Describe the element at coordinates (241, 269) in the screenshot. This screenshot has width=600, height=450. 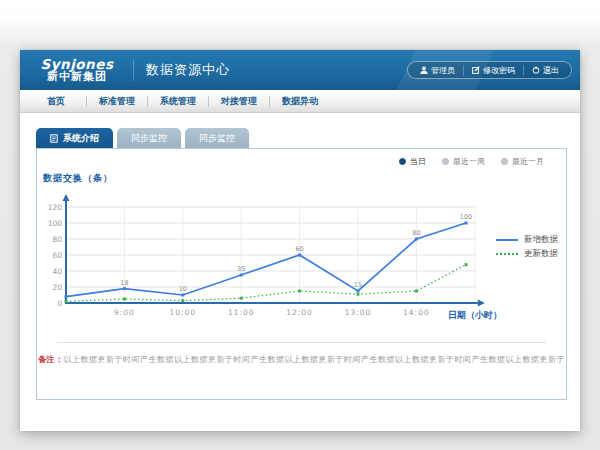
I see `svg-text: 35` at that location.